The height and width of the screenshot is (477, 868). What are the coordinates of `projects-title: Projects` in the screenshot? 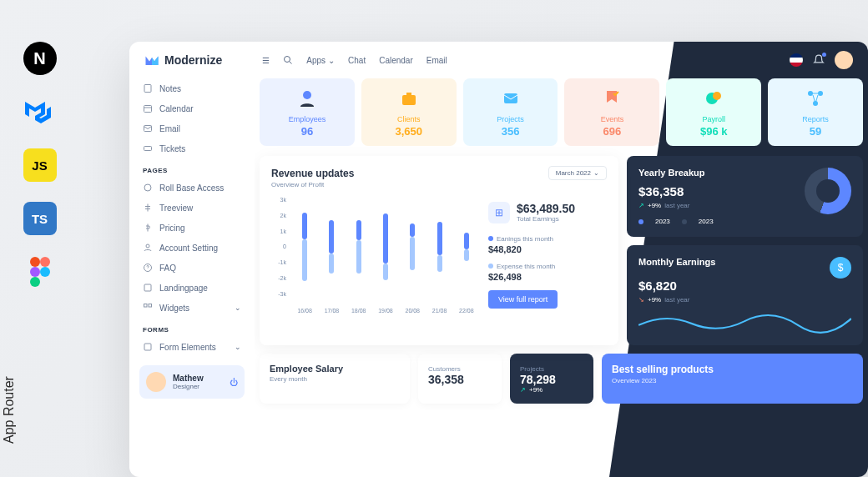 It's located at (552, 369).